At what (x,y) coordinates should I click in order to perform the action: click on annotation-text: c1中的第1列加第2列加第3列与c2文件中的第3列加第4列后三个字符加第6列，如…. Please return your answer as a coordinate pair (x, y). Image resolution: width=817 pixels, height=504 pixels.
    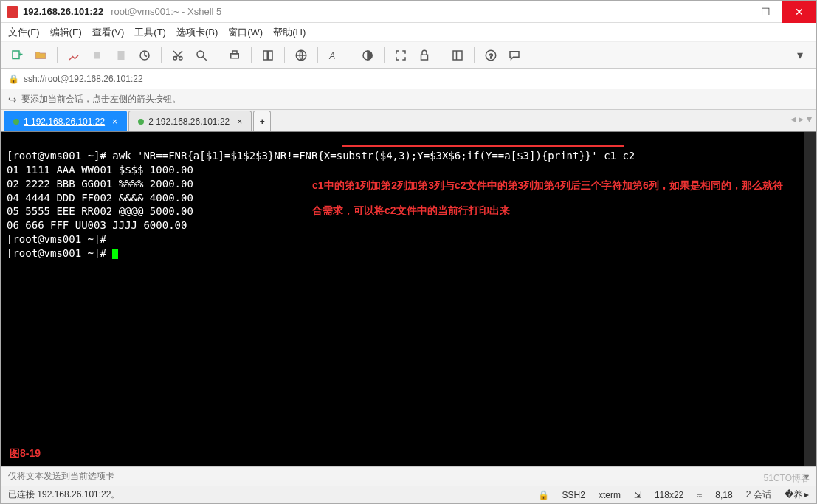
    Looking at the image, I should click on (552, 198).